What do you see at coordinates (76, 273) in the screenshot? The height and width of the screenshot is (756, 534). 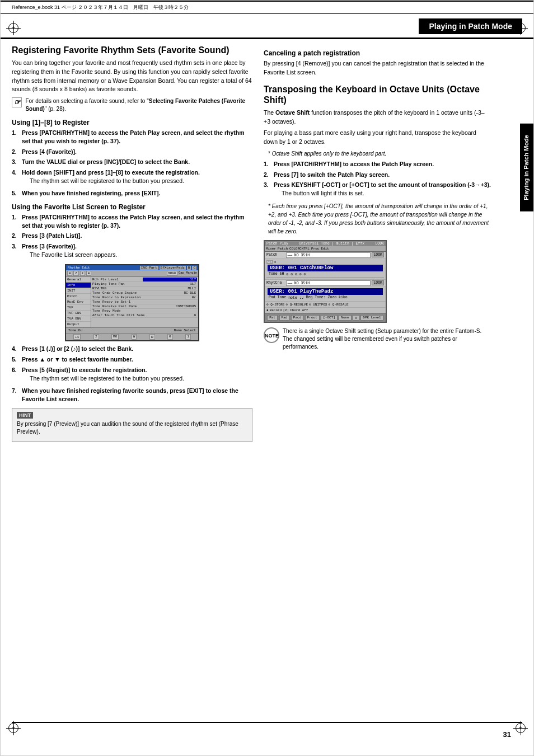 I see `re-btn-z: Z` at bounding box center [76, 273].